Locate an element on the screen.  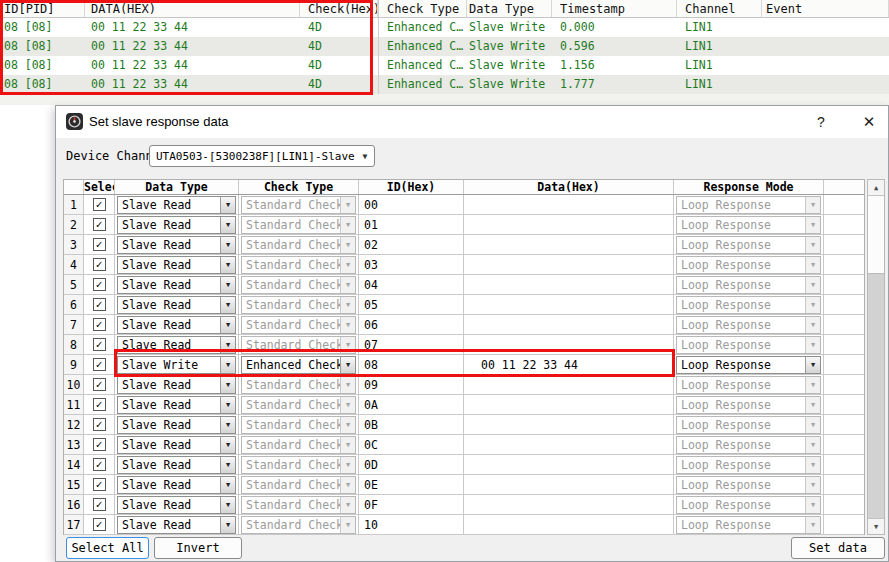
device-channel-select: UTA0503-[5300238F][LIN1]-Slave ▼ is located at coordinates (262, 156).